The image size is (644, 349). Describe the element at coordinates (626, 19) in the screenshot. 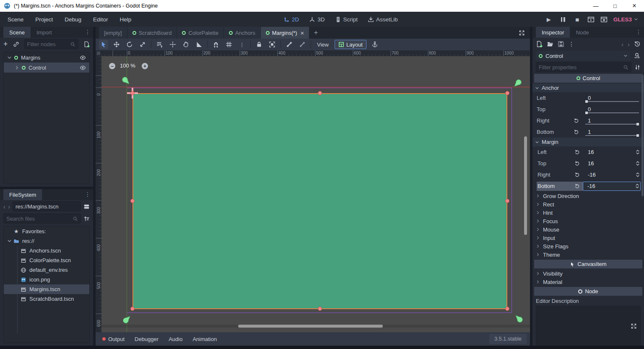

I see `renderer-selector: GLES3` at that location.